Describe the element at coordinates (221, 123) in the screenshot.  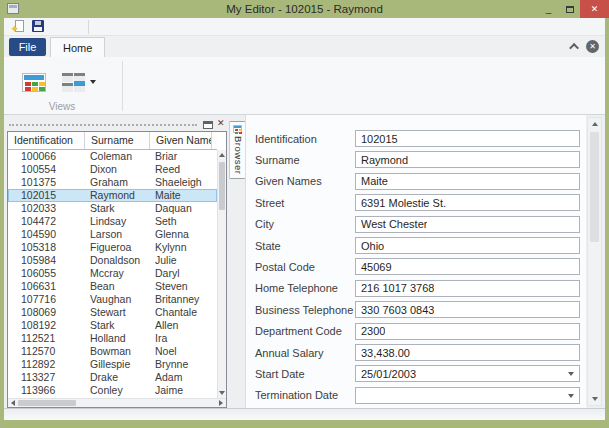
I see `panel-close-icon: ✕` at that location.